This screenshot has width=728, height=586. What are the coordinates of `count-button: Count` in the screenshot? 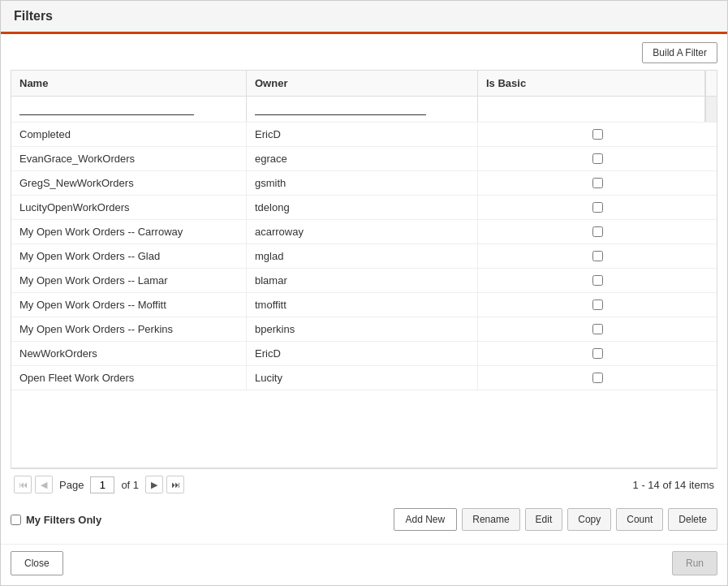 It's located at (640, 519).